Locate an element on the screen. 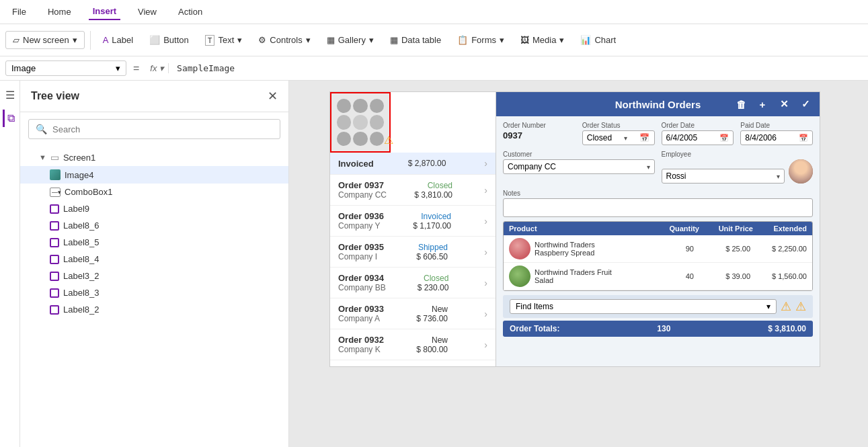 Image resolution: width=868 pixels, height=447 pixels. paid-date-input: 8/4/2006 📅 is located at coordinates (777, 138).